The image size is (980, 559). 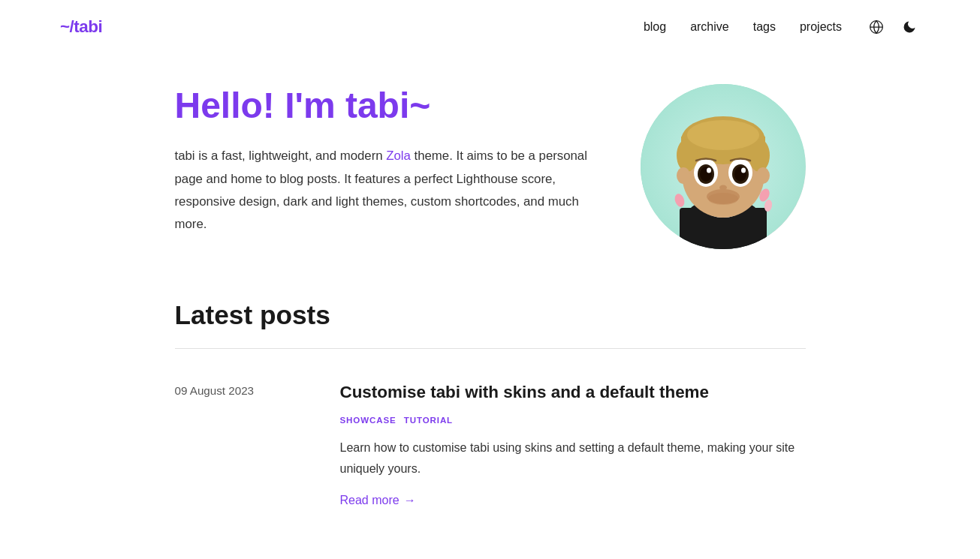 What do you see at coordinates (393, 161) in the screenshot?
I see `hero-text: Hello! I'm tabi~ tabi is a fast, lightwe…` at bounding box center [393, 161].